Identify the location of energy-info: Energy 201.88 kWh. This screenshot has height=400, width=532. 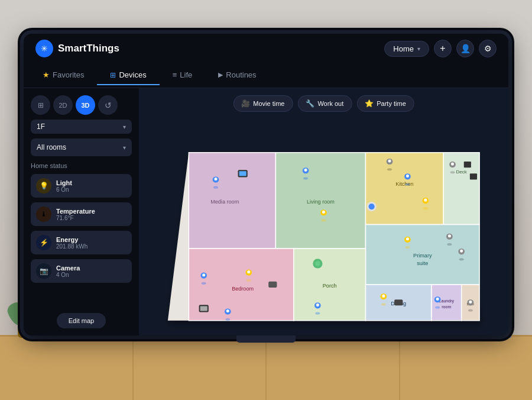
(72, 243).